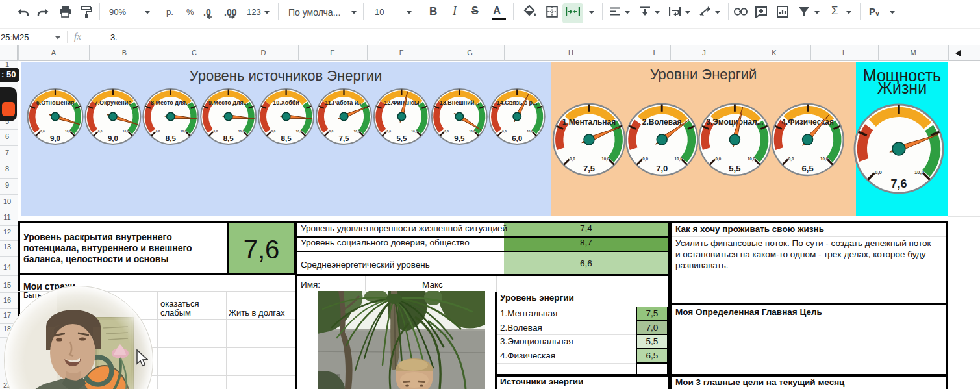  Describe the element at coordinates (344, 103) in the screenshot. I see `svg-text: 11.Работа и...` at that location.